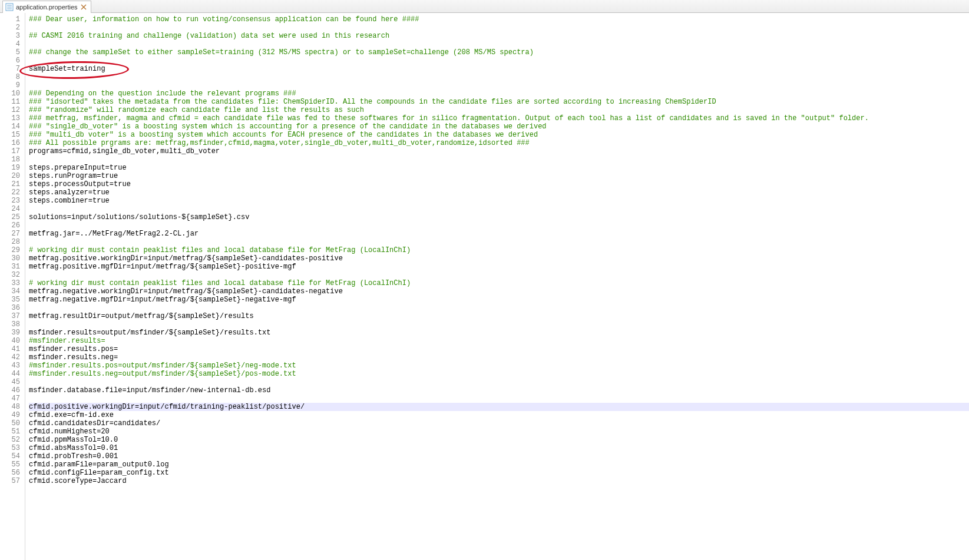 This screenshot has width=969, height=560. I want to click on line-number: 45, so click(12, 382).